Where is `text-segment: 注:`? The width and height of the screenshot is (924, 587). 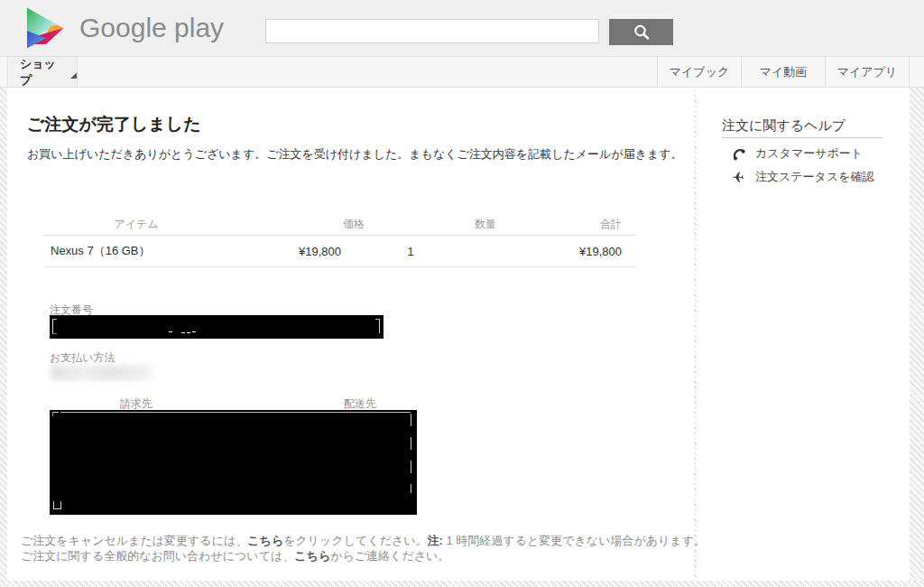
text-segment: 注: is located at coordinates (435, 540).